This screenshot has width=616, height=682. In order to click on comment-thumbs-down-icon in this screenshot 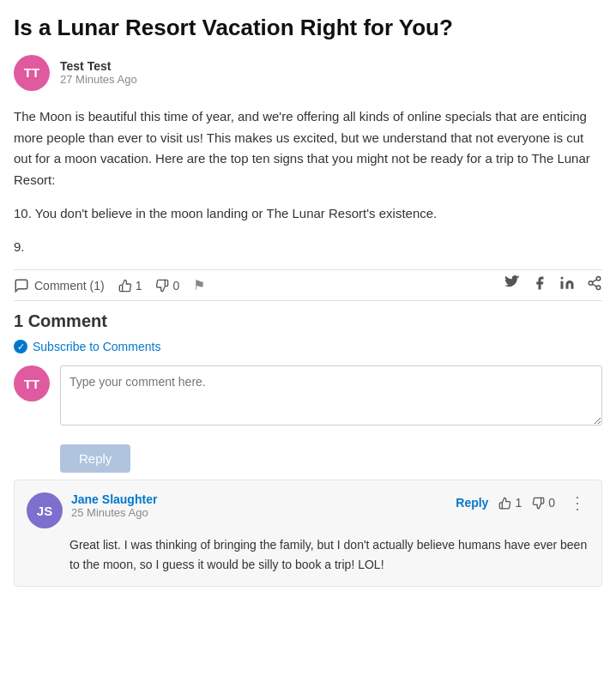, I will do `click(539, 503)`.